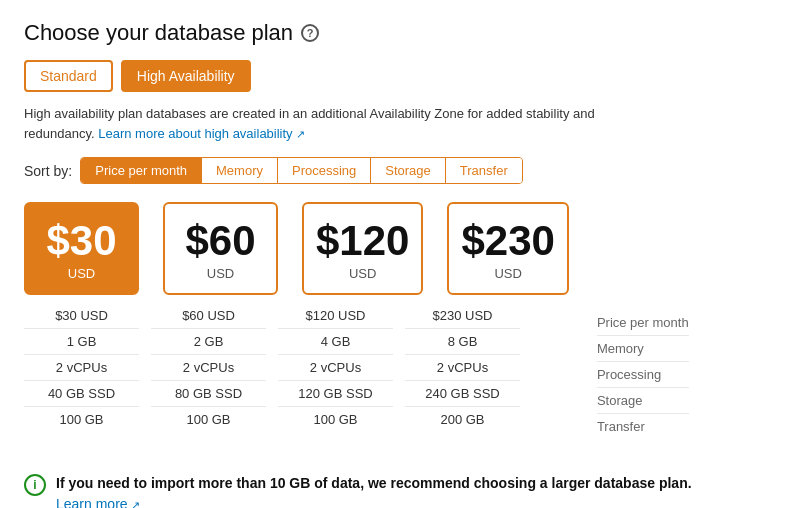 The width and height of the screenshot is (791, 508). I want to click on sort-row: Sort by: Price per month Memory Processi…, so click(396, 170).